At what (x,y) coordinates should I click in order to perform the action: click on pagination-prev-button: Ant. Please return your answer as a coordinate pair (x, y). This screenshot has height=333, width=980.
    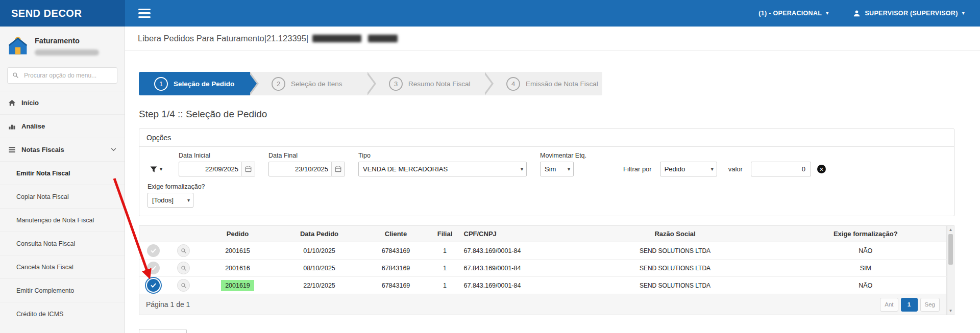
    Looking at the image, I should click on (889, 305).